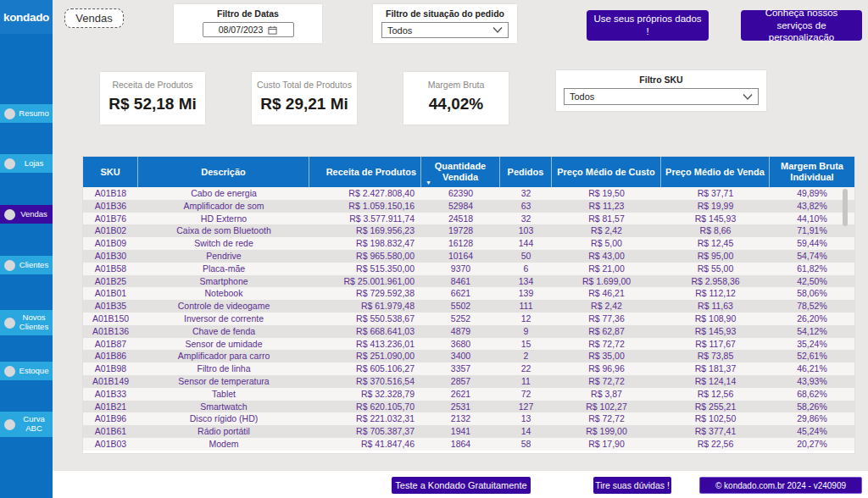 This screenshot has width=868, height=498. What do you see at coordinates (34, 215) in the screenshot?
I see `sidebar-item-label: Vendas` at bounding box center [34, 215].